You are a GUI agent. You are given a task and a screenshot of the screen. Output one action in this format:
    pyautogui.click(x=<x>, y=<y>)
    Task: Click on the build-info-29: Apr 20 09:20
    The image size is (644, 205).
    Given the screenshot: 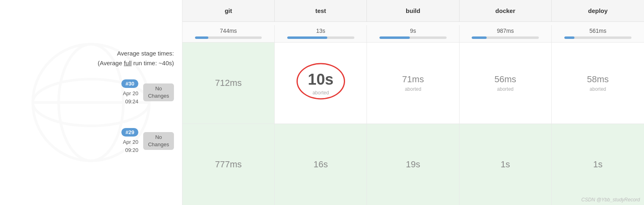 What is the action you would take?
    pyautogui.click(x=131, y=146)
    